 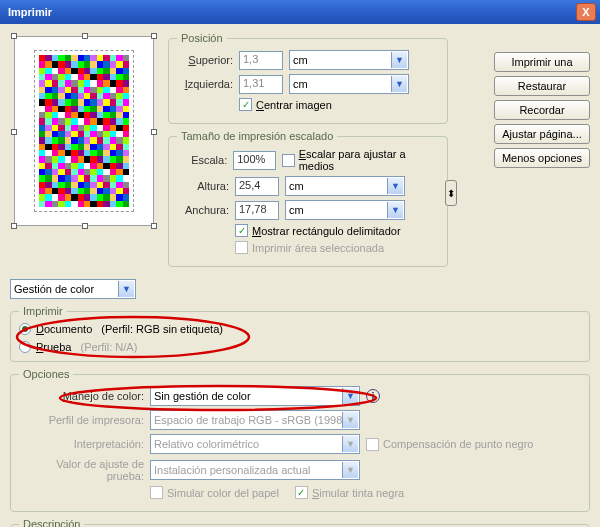 I want to click on link-icon: ⬍, so click(x=451, y=193).